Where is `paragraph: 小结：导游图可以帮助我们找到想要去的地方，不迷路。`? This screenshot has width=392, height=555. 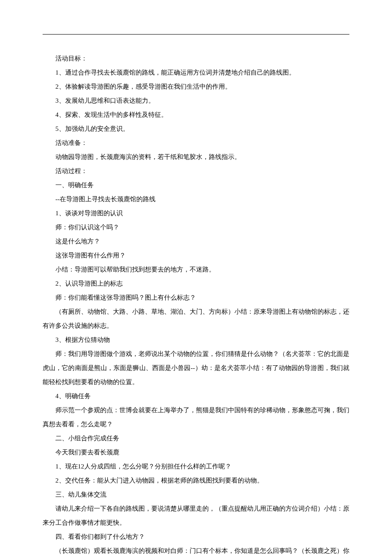
paragraph: 小结：导游图可以帮助我们找到想要去的地方，不迷路。 is located at coordinates (196, 269).